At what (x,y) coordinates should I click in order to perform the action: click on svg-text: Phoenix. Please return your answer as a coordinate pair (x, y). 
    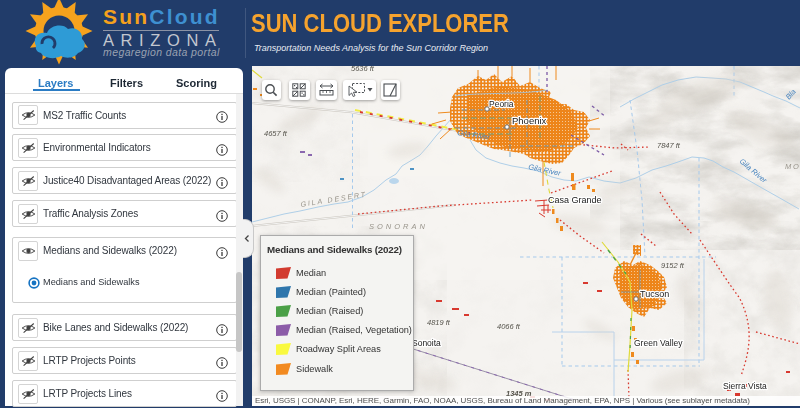
    Looking at the image, I should click on (530, 120).